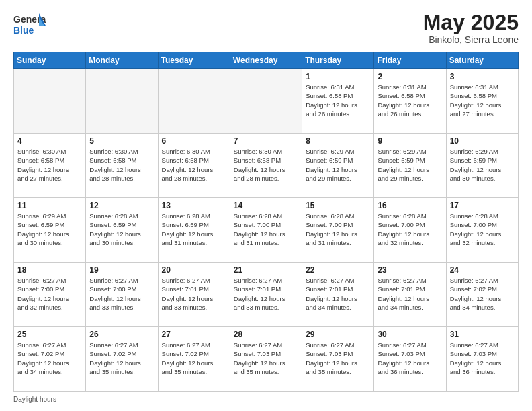 This screenshot has width=532, height=411. I want to click on day-number: 1, so click(338, 77).